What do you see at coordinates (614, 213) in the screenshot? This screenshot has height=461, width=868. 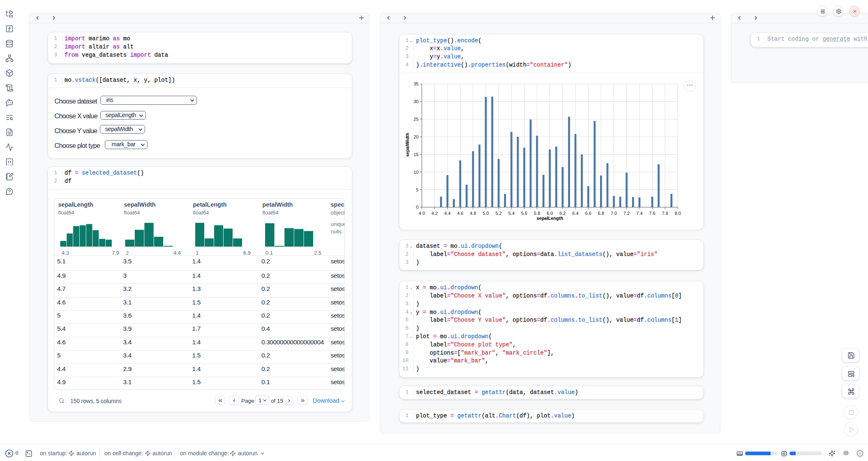 I see `svg-text: 7.0` at bounding box center [614, 213].